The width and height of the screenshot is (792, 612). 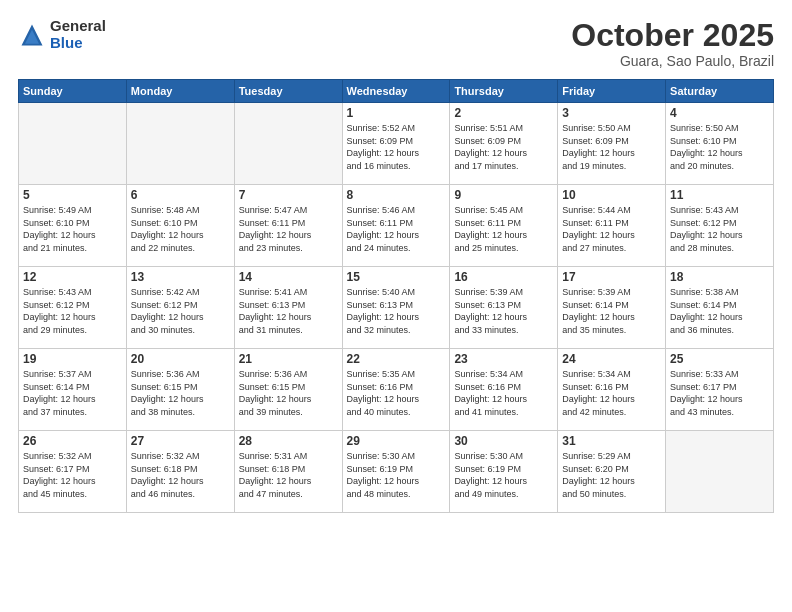 I want to click on day-number: 27, so click(x=180, y=441).